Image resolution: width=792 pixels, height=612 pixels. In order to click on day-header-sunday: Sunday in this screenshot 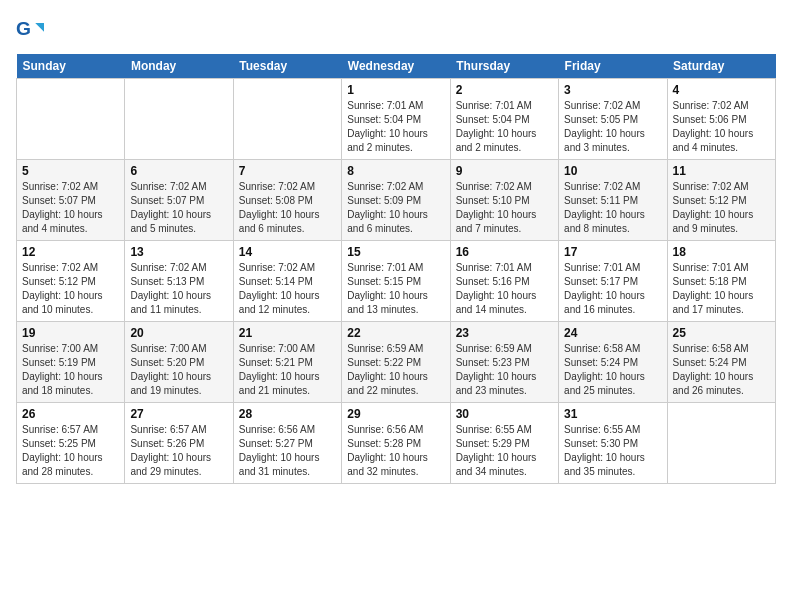, I will do `click(71, 66)`.